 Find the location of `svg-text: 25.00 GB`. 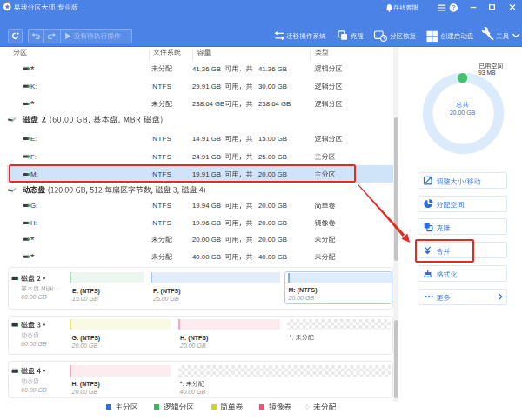

svg-text: 25.00 GB is located at coordinates (273, 157).